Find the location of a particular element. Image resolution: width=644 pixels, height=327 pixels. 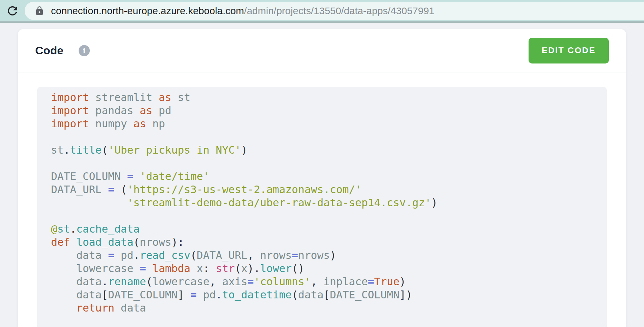

code-token: () is located at coordinates (298, 268).